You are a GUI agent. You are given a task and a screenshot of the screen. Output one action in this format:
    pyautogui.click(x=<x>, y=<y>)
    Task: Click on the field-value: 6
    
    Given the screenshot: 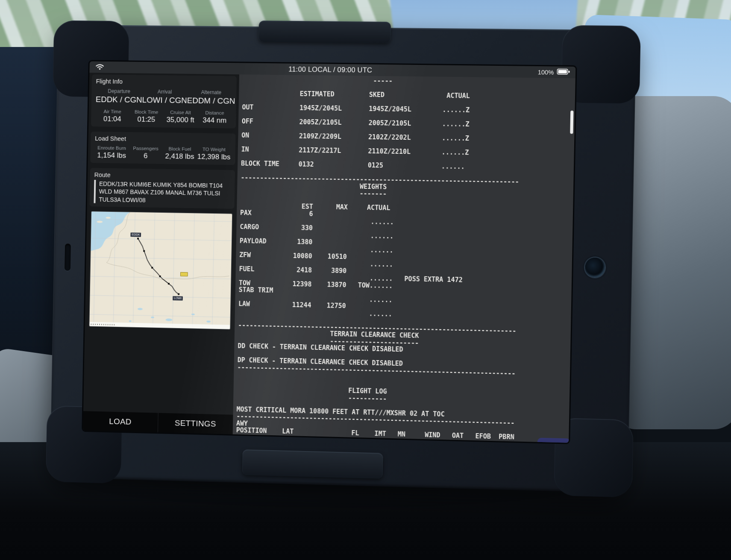 What is the action you would take?
    pyautogui.click(x=146, y=156)
    